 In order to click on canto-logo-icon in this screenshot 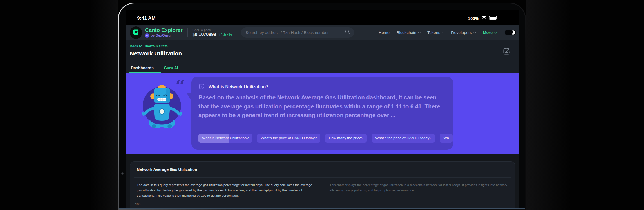, I will do `click(136, 33)`.